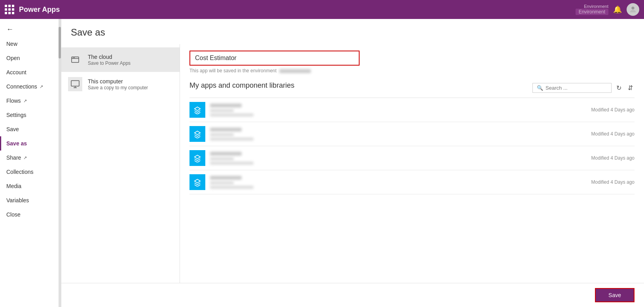  Describe the element at coordinates (30, 72) in the screenshot. I see `sidebar-item-account: Account` at that location.